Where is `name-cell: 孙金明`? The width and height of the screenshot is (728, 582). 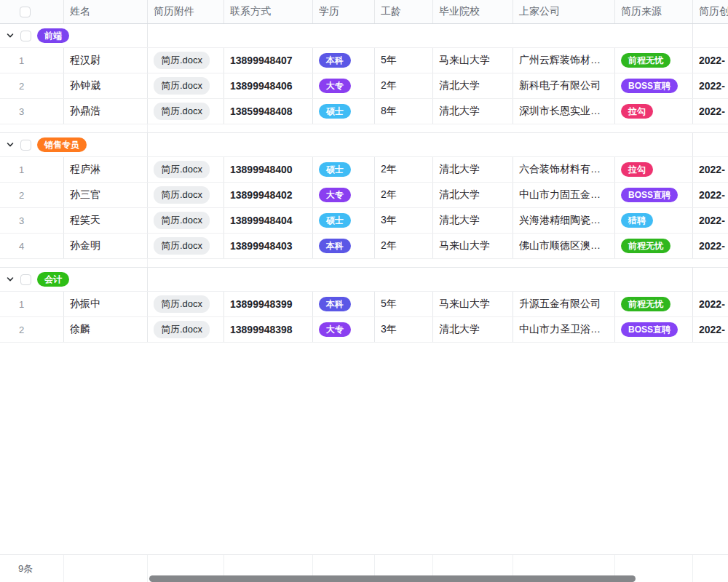
name-cell: 孙金明 is located at coordinates (106, 246).